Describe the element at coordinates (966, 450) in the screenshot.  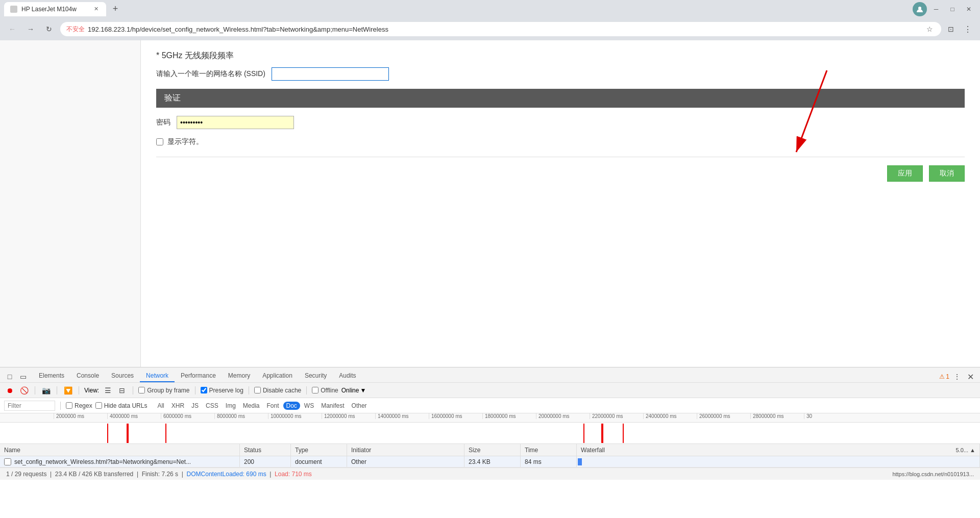
I see `waterfall-sort: 5.0... ▲` at that location.